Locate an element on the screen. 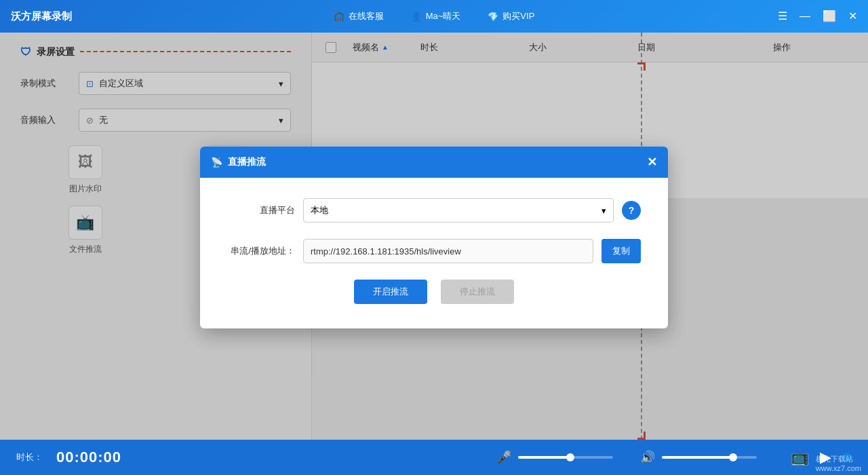  titlebar: 沃方屏幕录制 🎧 在线客服 👤 Ma~晴天 💎 购买VIP ☰ — ⬜ ✕ is located at coordinates (434, 16).